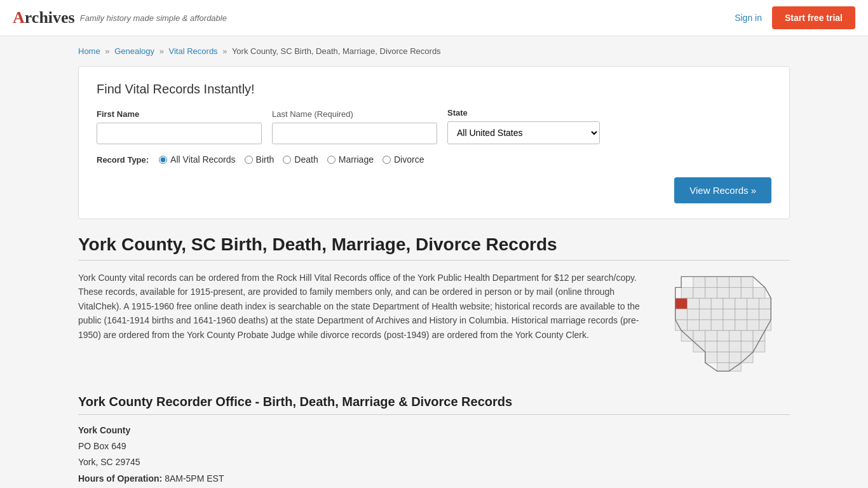  What do you see at coordinates (434, 18) in the screenshot?
I see `site-header: Archives Family history made simple & af…` at bounding box center [434, 18].